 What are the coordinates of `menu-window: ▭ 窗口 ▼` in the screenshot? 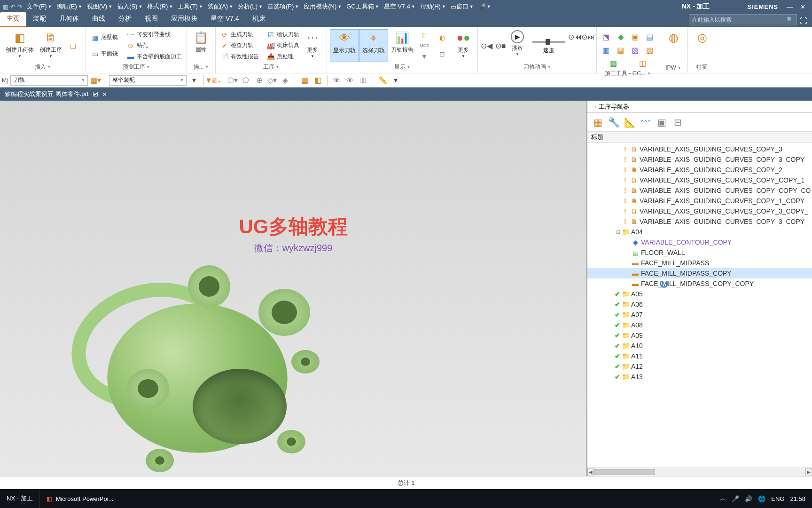 It's located at (462, 7).